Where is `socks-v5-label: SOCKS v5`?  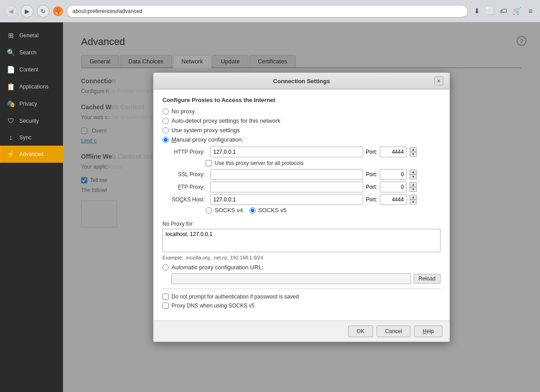 socks-v5-label: SOCKS v5 is located at coordinates (273, 210).